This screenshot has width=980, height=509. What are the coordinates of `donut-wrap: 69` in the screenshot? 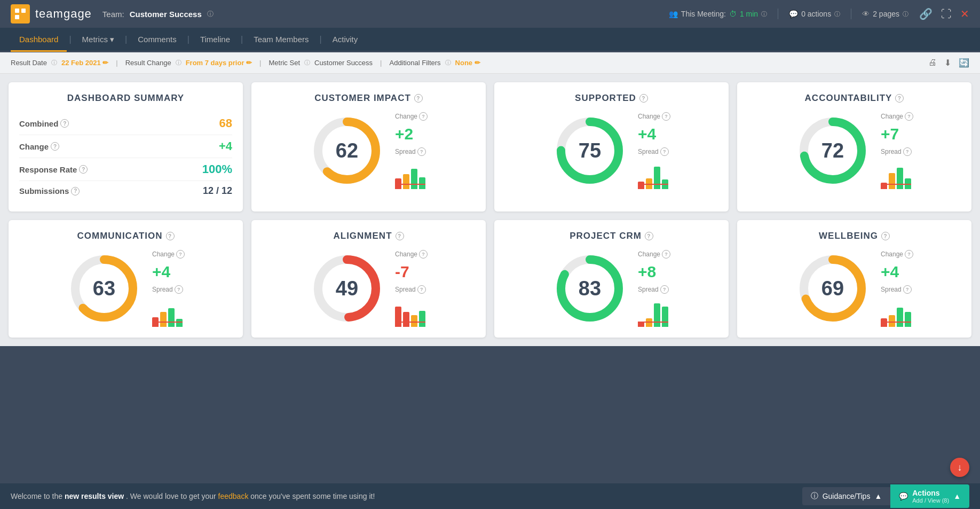 It's located at (833, 288).